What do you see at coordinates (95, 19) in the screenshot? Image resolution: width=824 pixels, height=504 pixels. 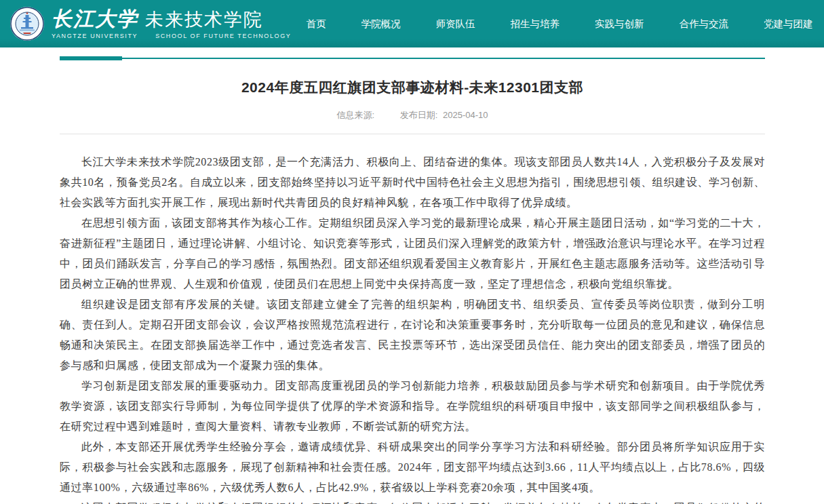 I see `logo-university-name: 长江大学` at bounding box center [95, 19].